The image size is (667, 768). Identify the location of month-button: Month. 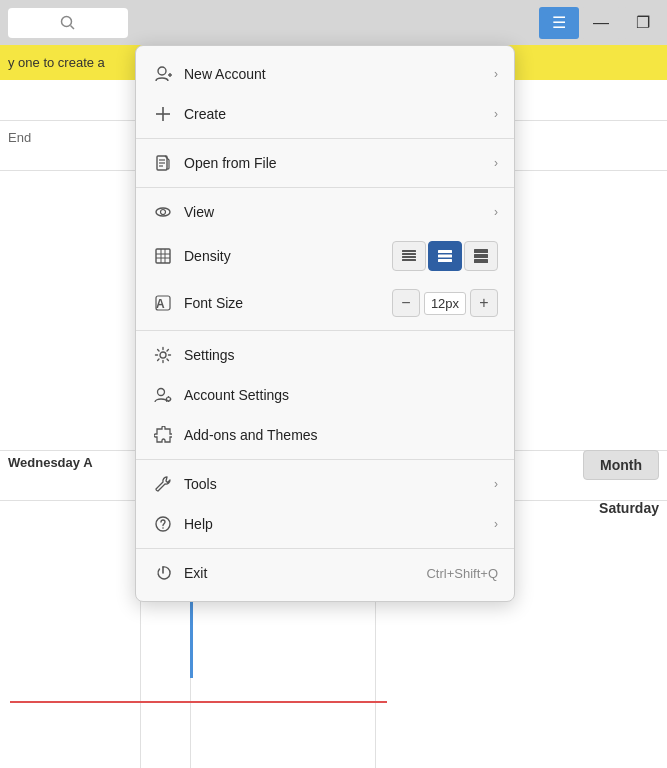
(621, 465).